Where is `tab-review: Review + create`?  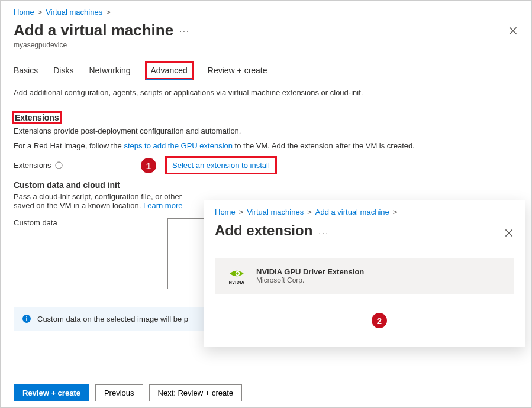
tab-review: Review + create is located at coordinates (238, 70).